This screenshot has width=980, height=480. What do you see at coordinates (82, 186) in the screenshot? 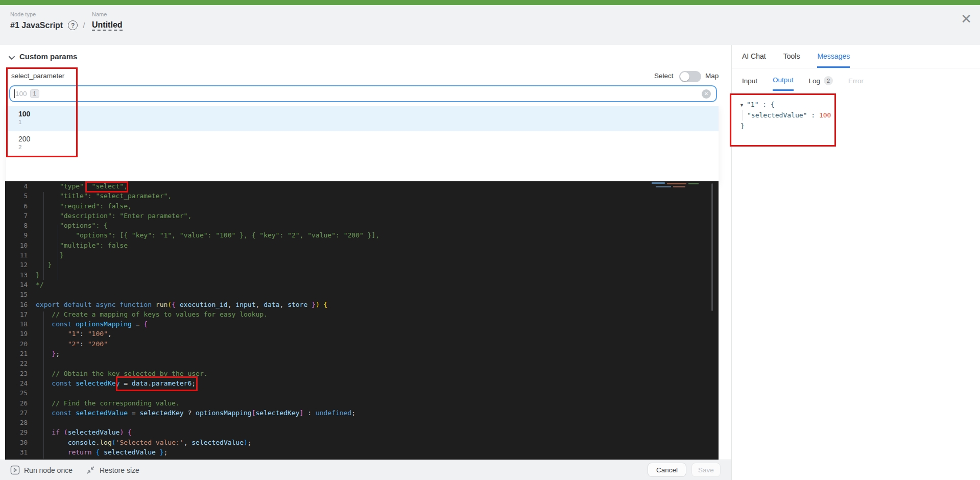
I see `code-content: "type": "select",` at bounding box center [82, 186].